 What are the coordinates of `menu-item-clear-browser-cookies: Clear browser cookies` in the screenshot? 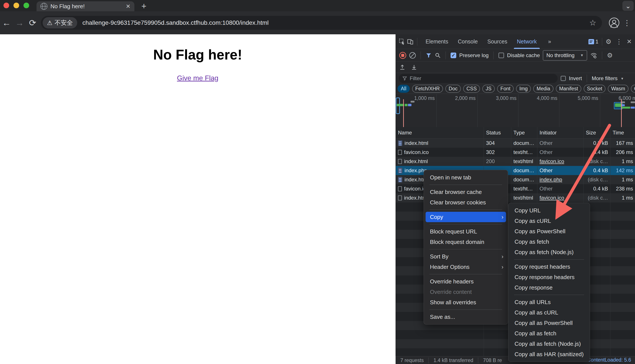 It's located at (466, 202).